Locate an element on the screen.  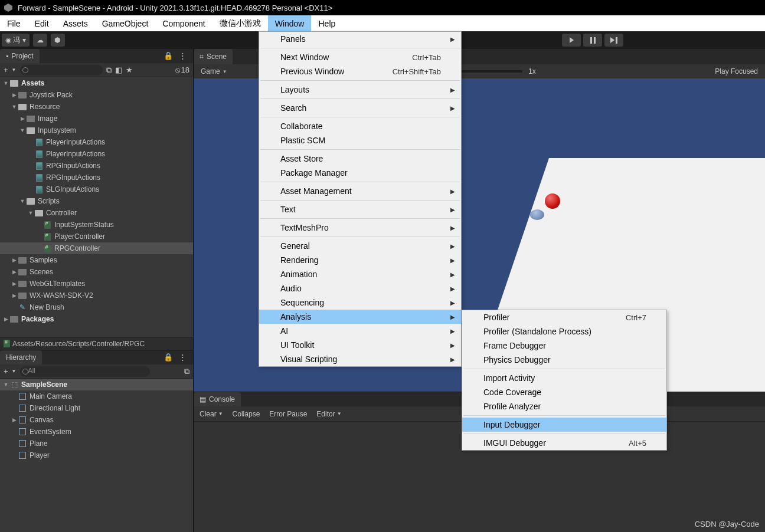
package-button: ⬢ is located at coordinates (58, 40).